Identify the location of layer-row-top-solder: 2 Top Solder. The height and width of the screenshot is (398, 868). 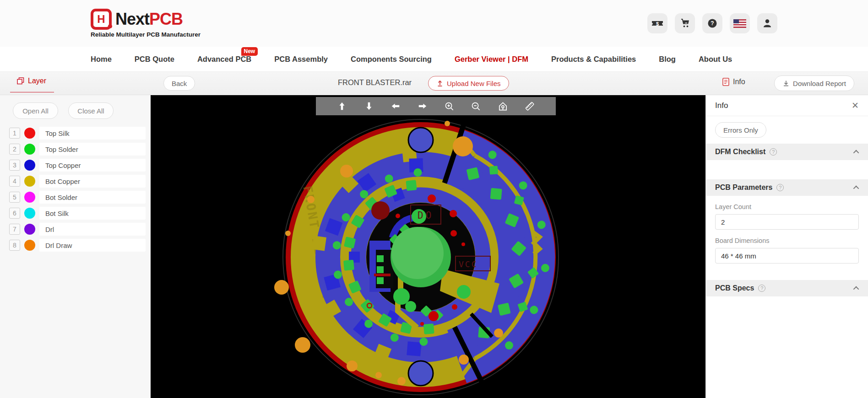
(80, 149).